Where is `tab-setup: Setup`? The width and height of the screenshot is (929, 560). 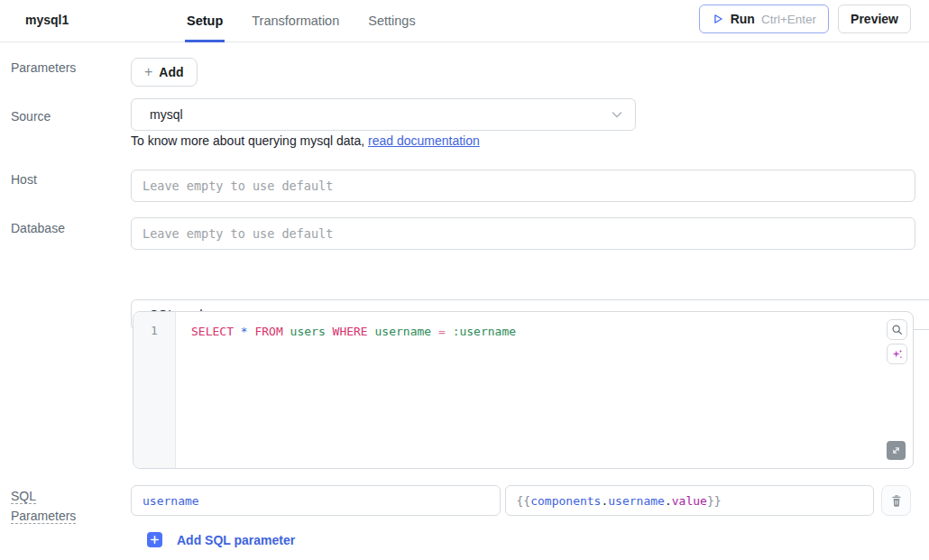
tab-setup: Setup is located at coordinates (205, 22).